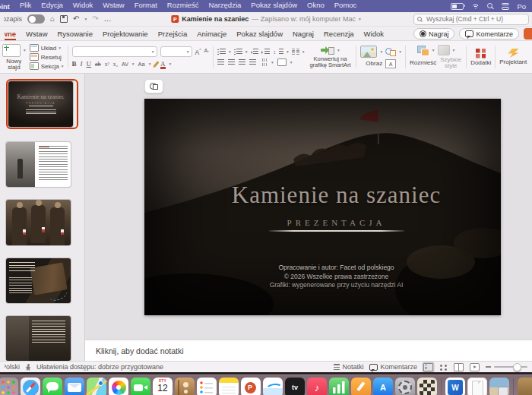  I want to click on undo-chevron-icon: ▾, so click(85, 19).